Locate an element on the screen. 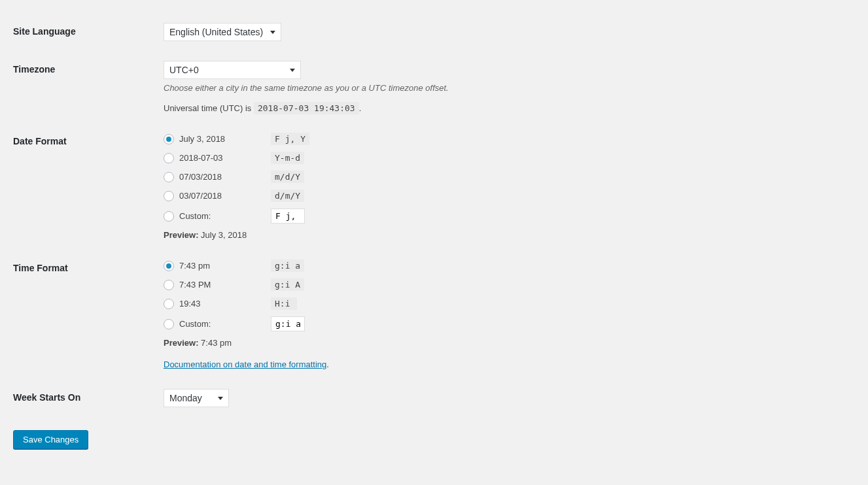 The width and height of the screenshot is (868, 485). site-language-select: English (United States) is located at coordinates (222, 32).